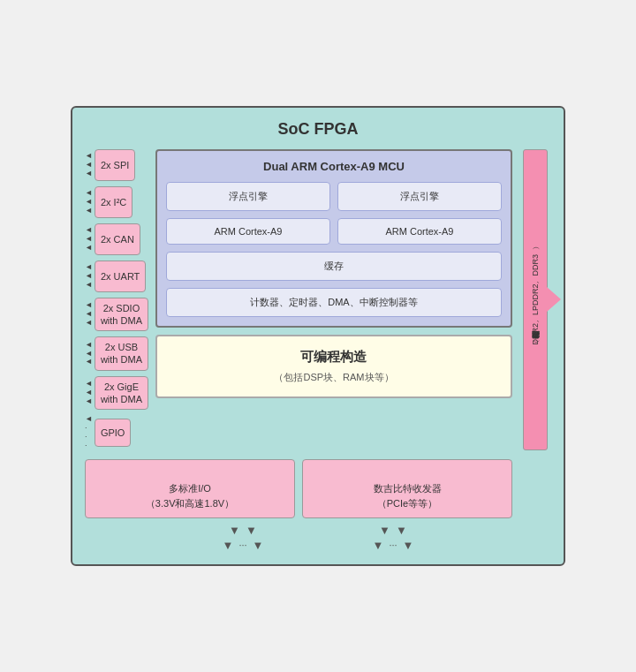 The image size is (636, 672). I want to click on spi-arrows: ◄ ◄ ◄, so click(88, 165).